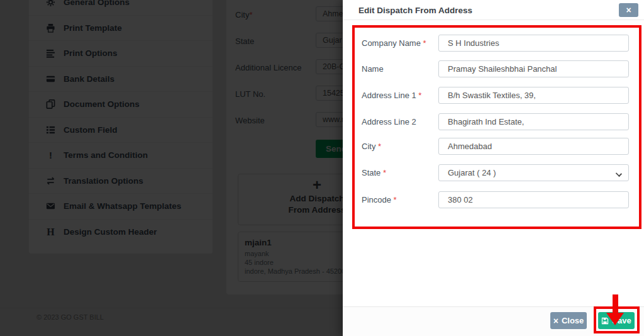  I want to click on save-button: Save, so click(616, 321).